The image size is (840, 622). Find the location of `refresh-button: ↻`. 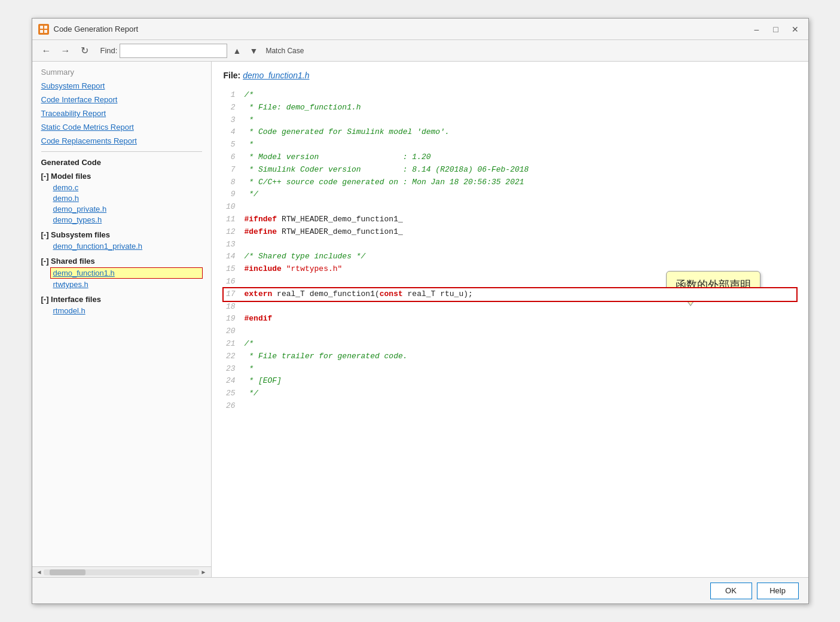

refresh-button: ↻ is located at coordinates (85, 51).